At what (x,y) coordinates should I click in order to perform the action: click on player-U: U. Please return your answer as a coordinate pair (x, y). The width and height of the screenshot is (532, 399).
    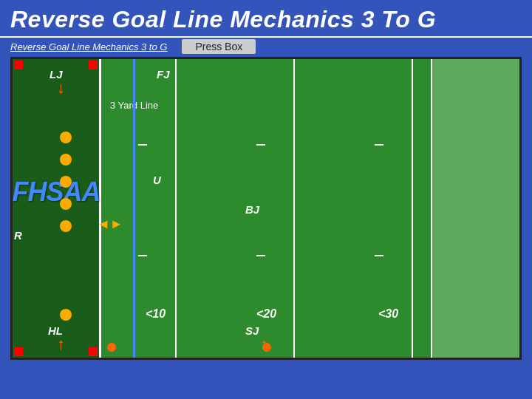
    Looking at the image, I should click on (157, 180).